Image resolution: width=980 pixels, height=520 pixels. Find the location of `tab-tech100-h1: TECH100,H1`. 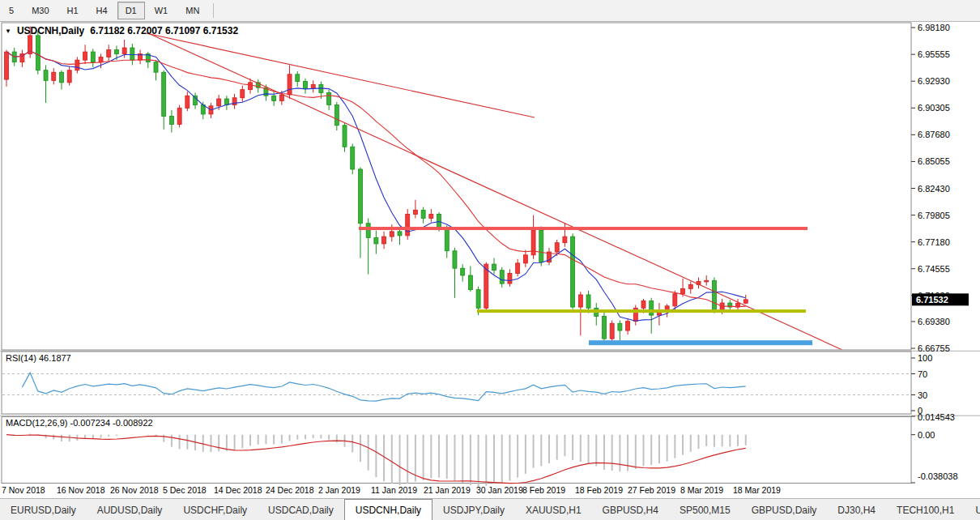

tab-tech100-h1: TECH100,H1 is located at coordinates (925, 509).